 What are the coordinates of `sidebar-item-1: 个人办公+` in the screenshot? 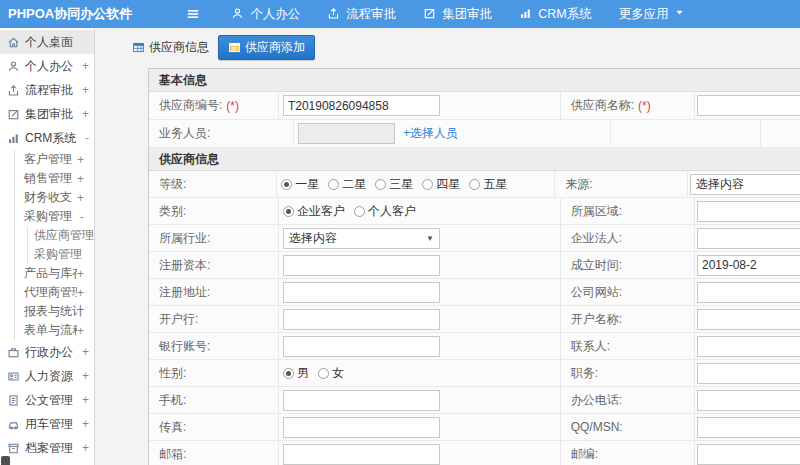 It's located at (47, 66).